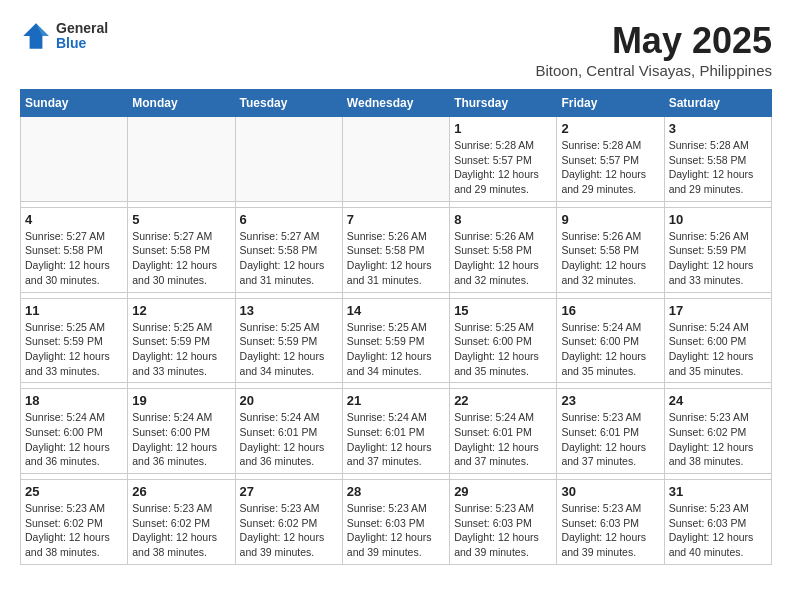 The image size is (792, 612). What do you see at coordinates (654, 70) in the screenshot?
I see `subtitle: Bitoon, Central Visayas, Philippines` at bounding box center [654, 70].